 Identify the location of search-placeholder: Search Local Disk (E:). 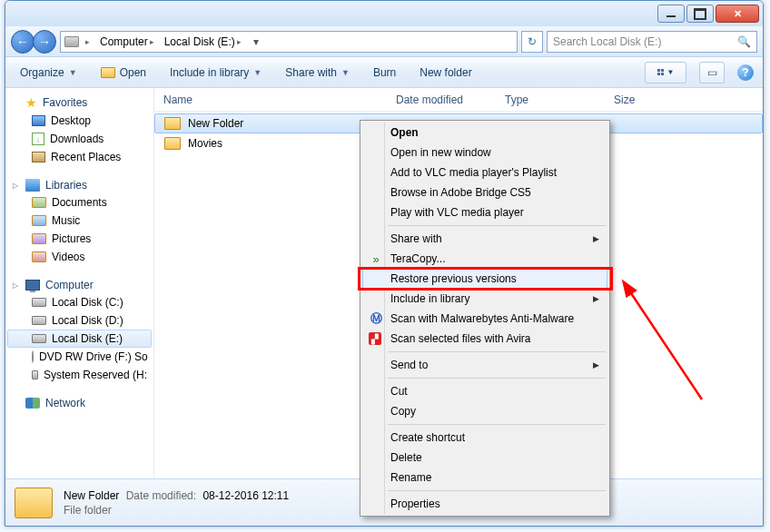
(607, 42).